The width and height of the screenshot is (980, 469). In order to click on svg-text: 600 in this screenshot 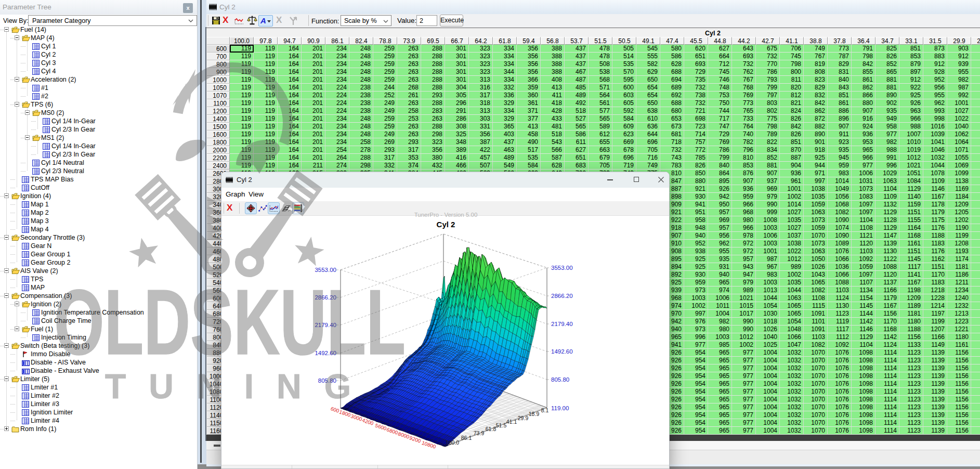, I will do `click(335, 410)`.